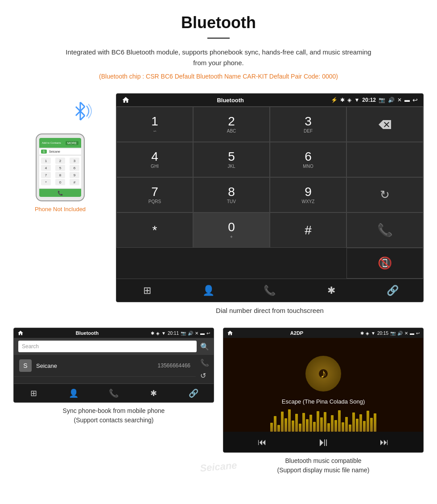  Describe the element at coordinates (197, 333) in the screenshot. I see `pb-close-icon: ✕` at that location.